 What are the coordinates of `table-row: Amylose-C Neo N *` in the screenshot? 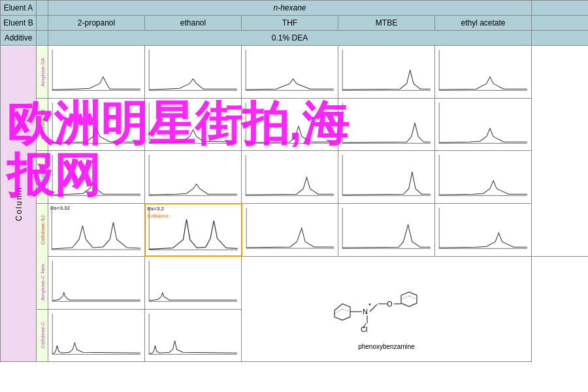 It's located at (295, 282).